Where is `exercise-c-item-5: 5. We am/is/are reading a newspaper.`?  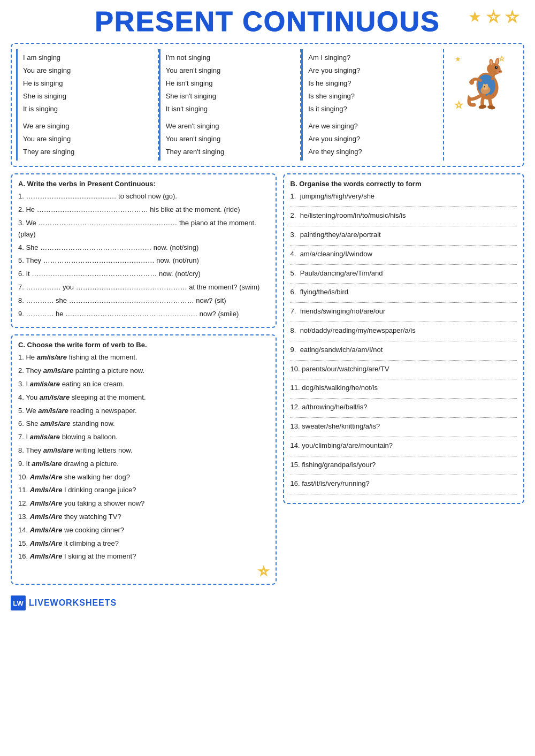 exercise-c-item-5: 5. We am/is/are reading a newspaper. is located at coordinates (143, 411).